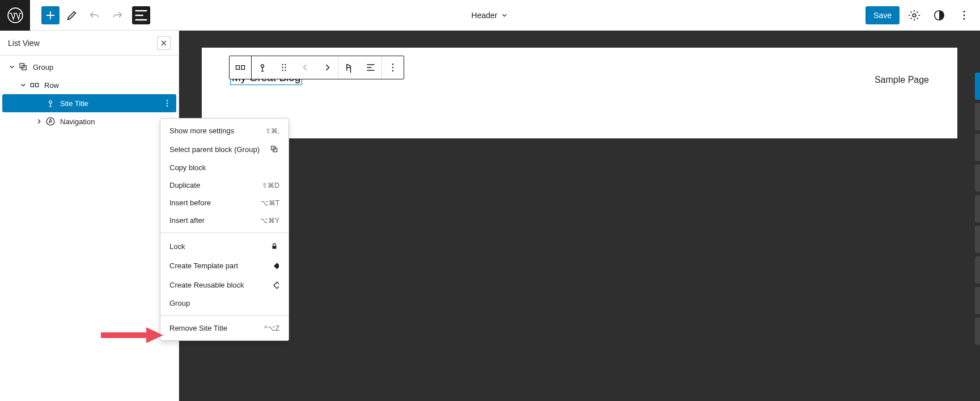 The height and width of the screenshot is (401, 980). What do you see at coordinates (167, 103) in the screenshot?
I see `tree-item-options-button` at bounding box center [167, 103].